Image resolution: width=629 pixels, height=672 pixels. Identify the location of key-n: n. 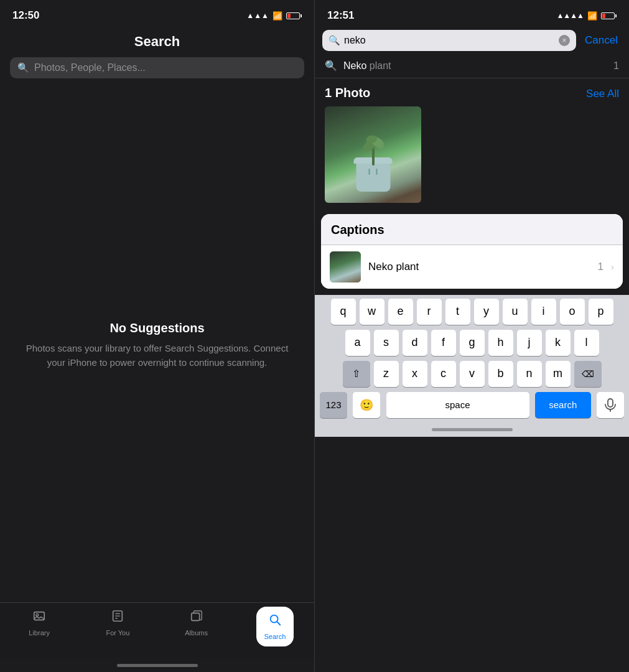
(529, 374).